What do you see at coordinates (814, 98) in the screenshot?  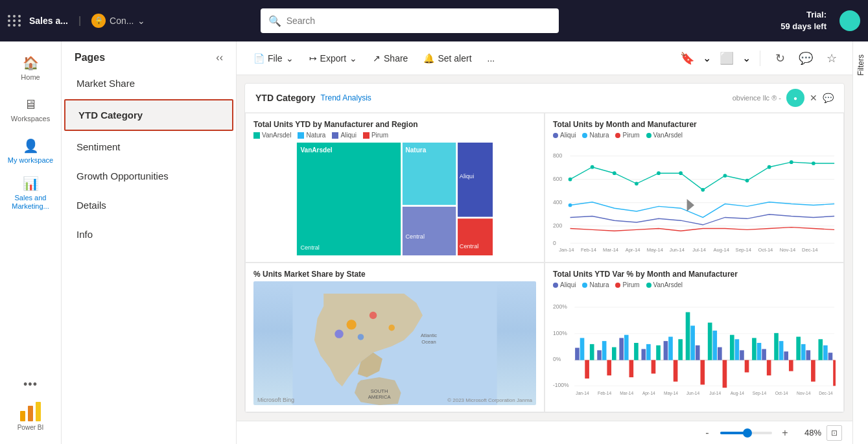 I see `close-report-icon: ✕` at bounding box center [814, 98].